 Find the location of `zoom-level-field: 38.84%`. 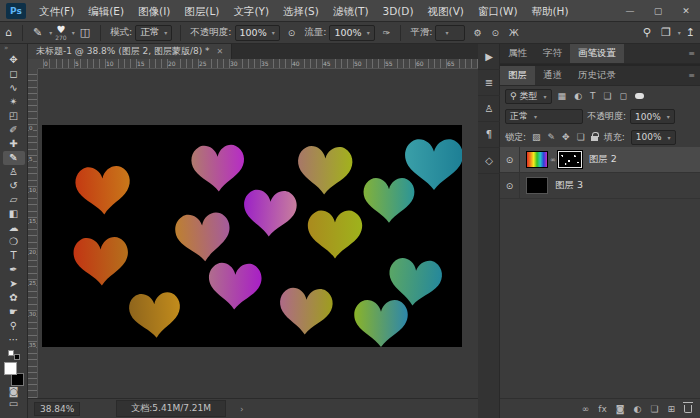

zoom-level-field: 38.84% is located at coordinates (57, 409).